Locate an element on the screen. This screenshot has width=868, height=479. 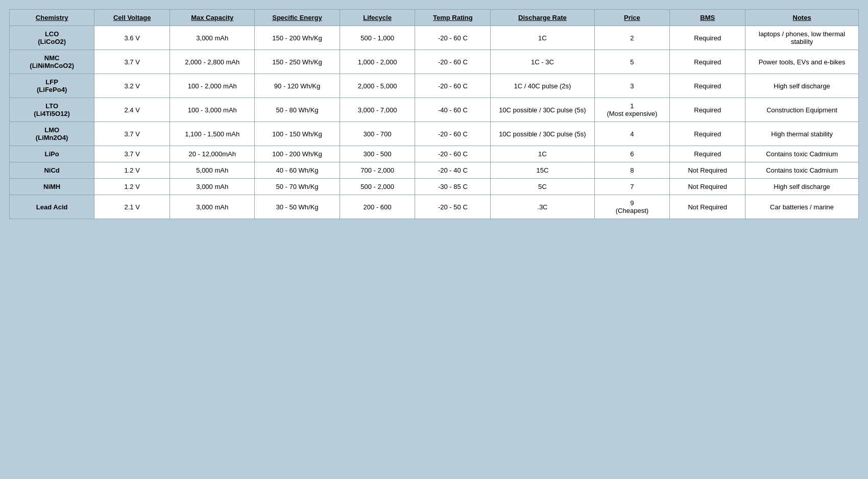
cell-lifecycle: 500 - 1,000 is located at coordinates (377, 38).